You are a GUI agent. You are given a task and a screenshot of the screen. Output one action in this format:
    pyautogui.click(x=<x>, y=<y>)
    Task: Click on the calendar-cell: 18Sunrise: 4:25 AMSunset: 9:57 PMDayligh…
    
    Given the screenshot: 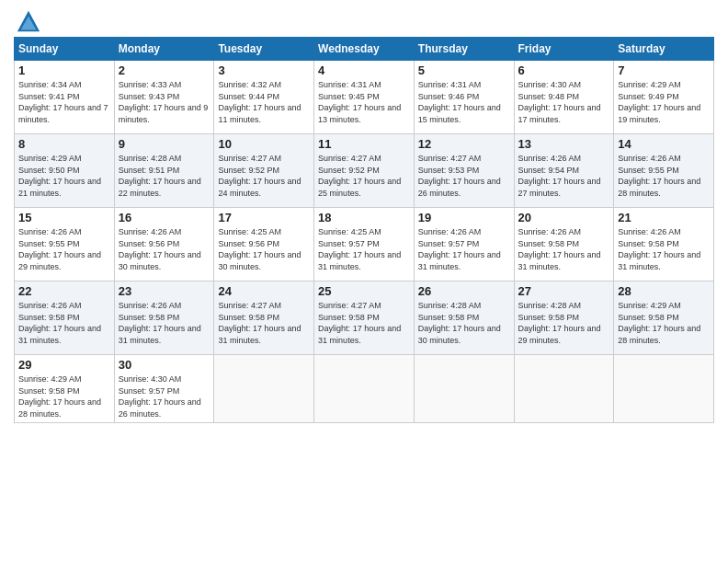 What is the action you would take?
    pyautogui.click(x=364, y=245)
    